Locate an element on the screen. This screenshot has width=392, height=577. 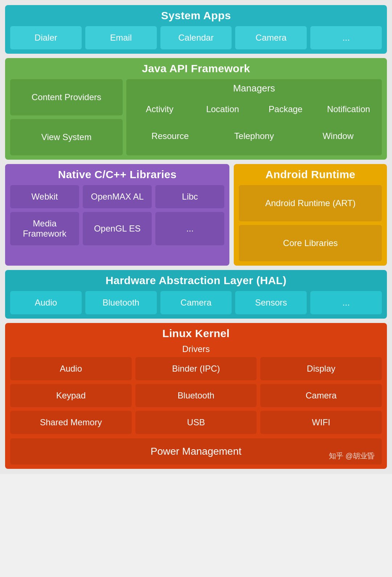
native-more: ... is located at coordinates (190, 229).